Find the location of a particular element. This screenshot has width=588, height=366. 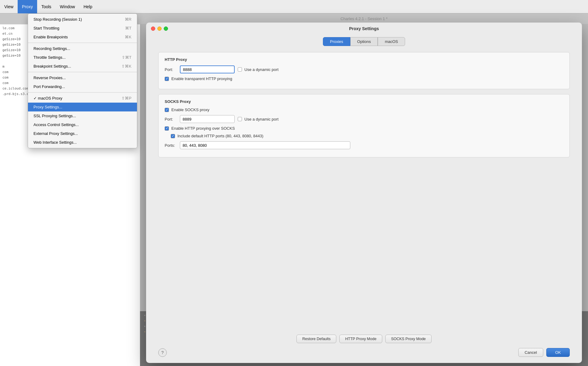

menu-recording-settings: Recording Settings... is located at coordinates (82, 49).